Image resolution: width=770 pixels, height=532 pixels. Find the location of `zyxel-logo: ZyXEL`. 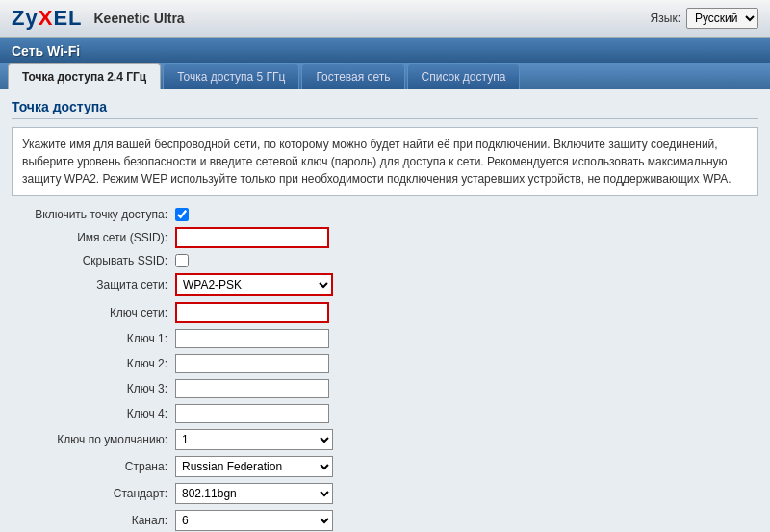

zyxel-logo: ZyXEL is located at coordinates (47, 18).